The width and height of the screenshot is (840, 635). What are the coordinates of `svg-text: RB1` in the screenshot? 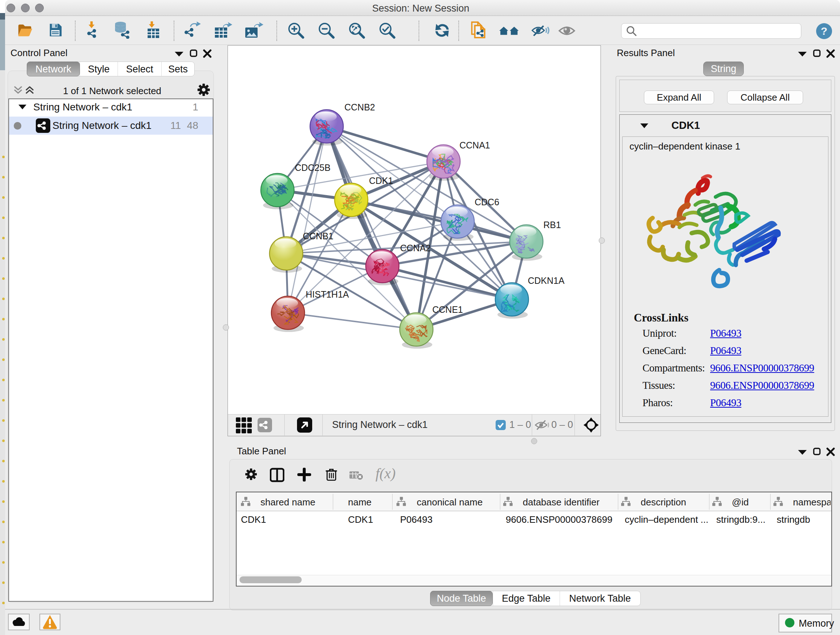 It's located at (552, 225).